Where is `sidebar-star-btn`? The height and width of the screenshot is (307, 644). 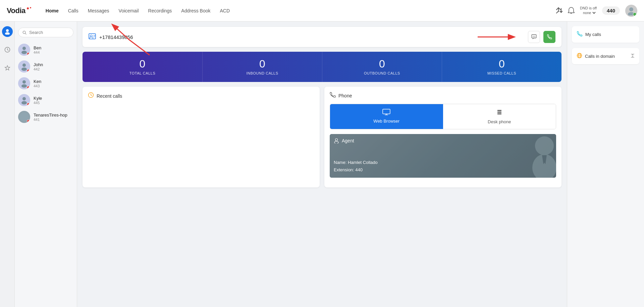 sidebar-star-btn is located at coordinates (7, 68).